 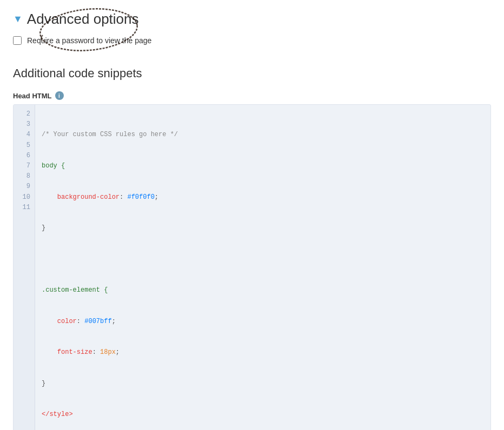 I want to click on code-line: .custom-element {, so click(x=263, y=291).